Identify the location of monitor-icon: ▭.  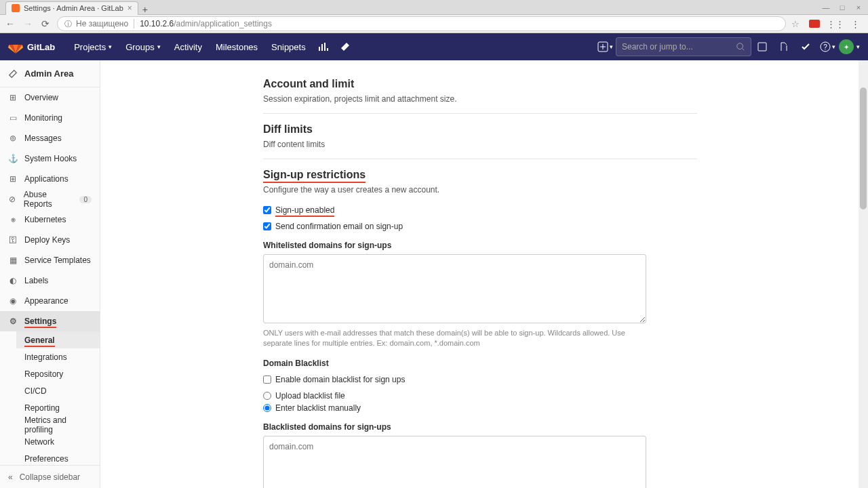
(13, 118).